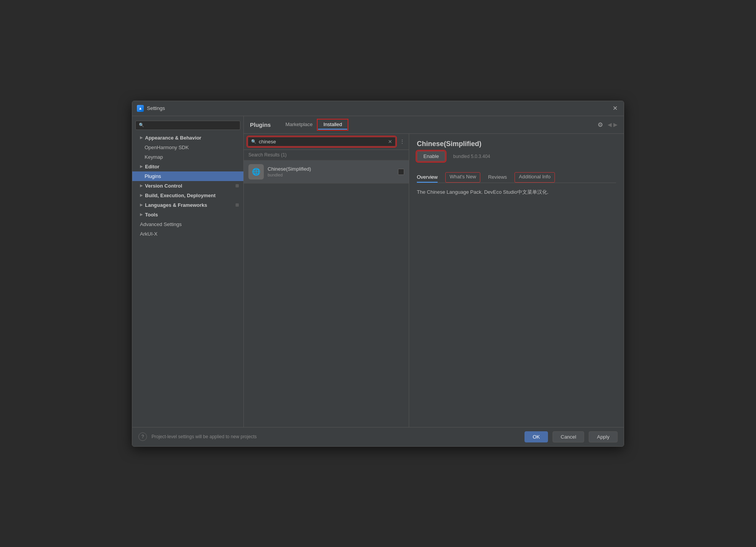 The image size is (756, 547). I want to click on plugin-icon-chinese: 🌐, so click(256, 172).